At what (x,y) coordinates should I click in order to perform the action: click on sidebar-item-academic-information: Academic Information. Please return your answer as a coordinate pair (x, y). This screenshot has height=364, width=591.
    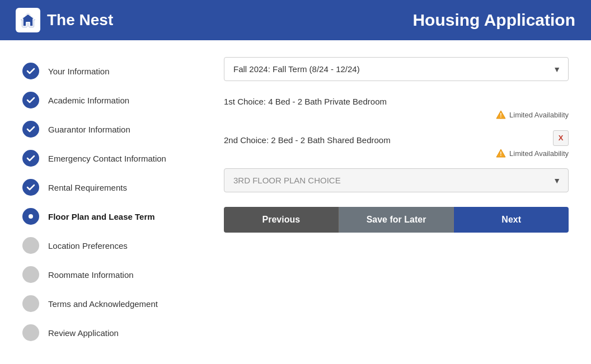
    Looking at the image, I should click on (112, 100).